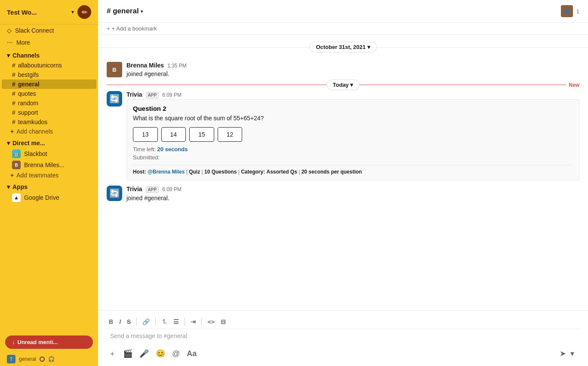 The width and height of the screenshot is (588, 366). I want to click on trivia-app-badge: APP, so click(152, 95).